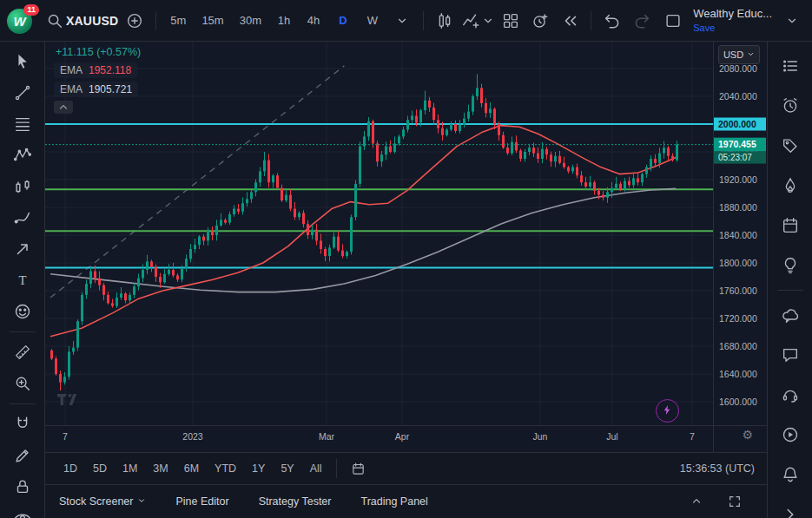 The image size is (812, 518). What do you see at coordinates (511, 21) in the screenshot?
I see `layout-templates-button` at bounding box center [511, 21].